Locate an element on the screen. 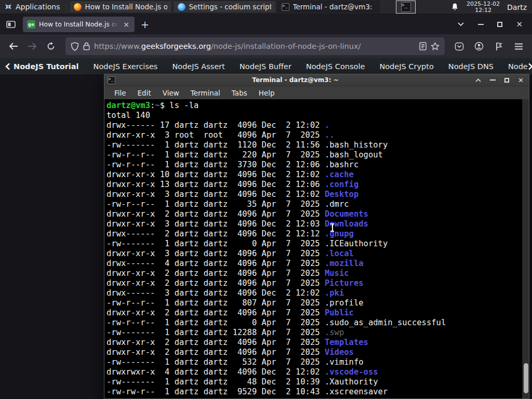  file-meta: drwxr-xr-x 3 dartz dartz 4096 Dec 2 12:0… is located at coordinates (216, 224).